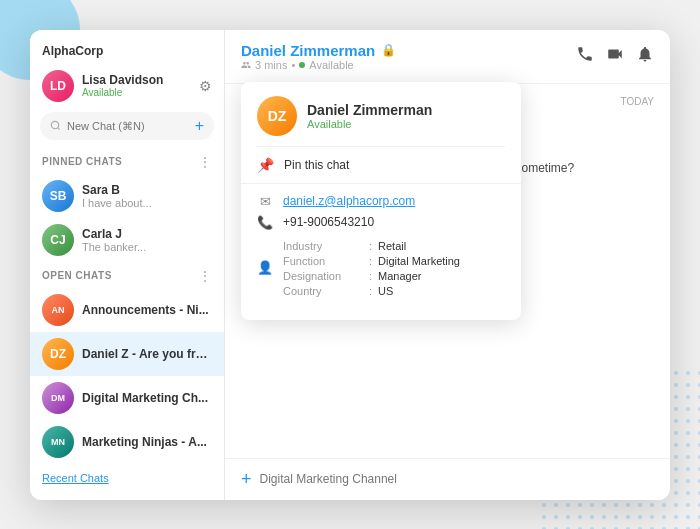 The width and height of the screenshot is (700, 529). What do you see at coordinates (381, 252) in the screenshot?
I see `popup-details: ✉ daniel.z@alphacorp.com 📞 +91-900654321…` at bounding box center [381, 252].